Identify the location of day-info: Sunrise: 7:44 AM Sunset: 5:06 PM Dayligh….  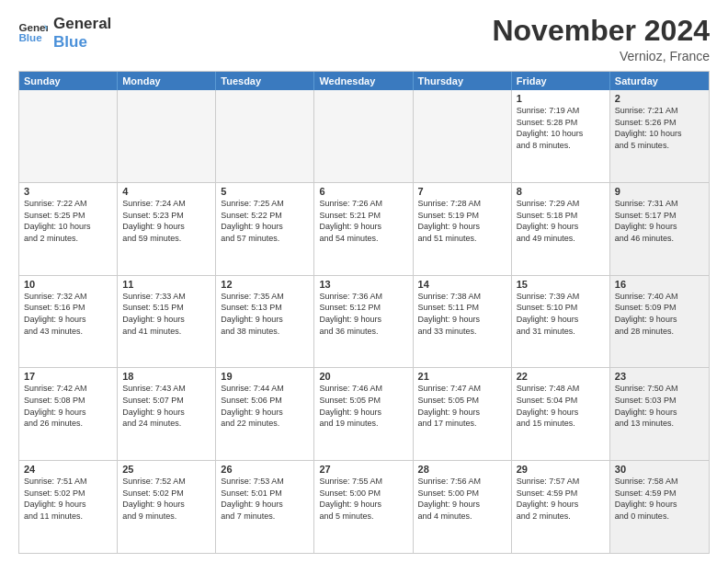
(265, 406).